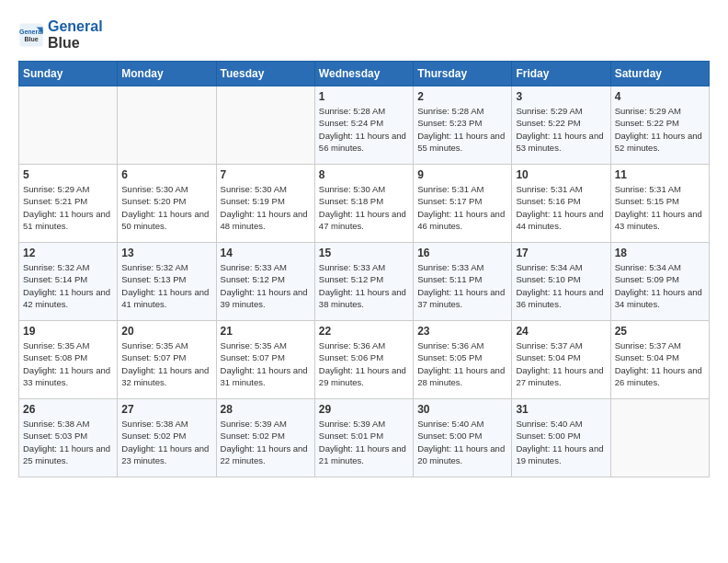 This screenshot has width=728, height=563. I want to click on calendar-cell: 29Sunrise: 5:39 AMSunset: 5:01 PMDayligh…, so click(364, 438).